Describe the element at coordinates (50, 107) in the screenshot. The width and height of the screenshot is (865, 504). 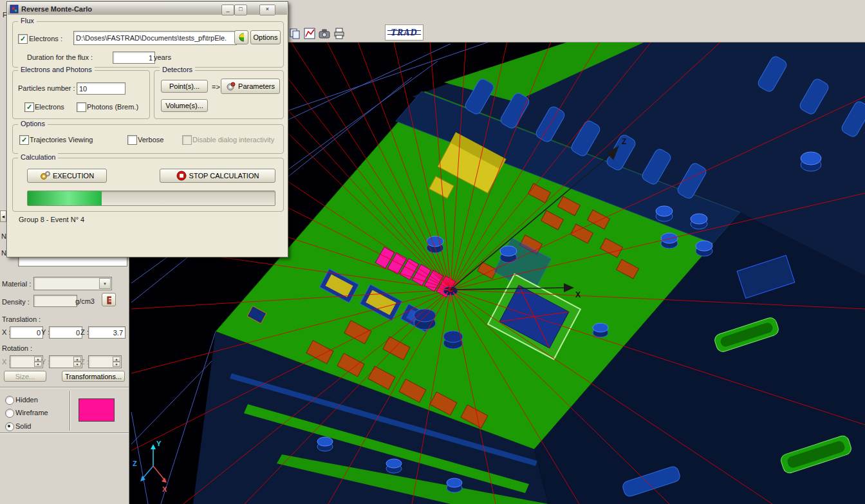
I see `electrons-checkbox-label: Electrons` at that location.